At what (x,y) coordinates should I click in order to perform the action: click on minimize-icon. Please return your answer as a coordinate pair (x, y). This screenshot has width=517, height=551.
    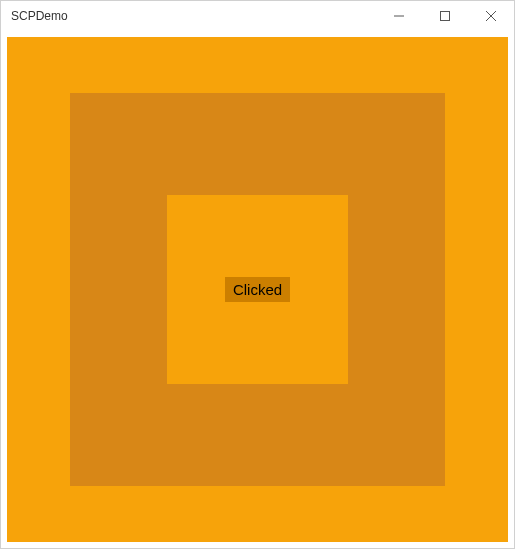
    Looking at the image, I should click on (399, 16).